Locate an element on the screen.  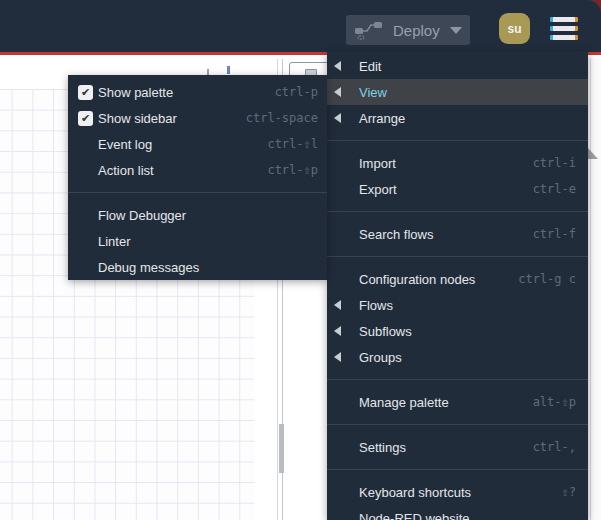
menu-item-label: Linter is located at coordinates (114, 242).